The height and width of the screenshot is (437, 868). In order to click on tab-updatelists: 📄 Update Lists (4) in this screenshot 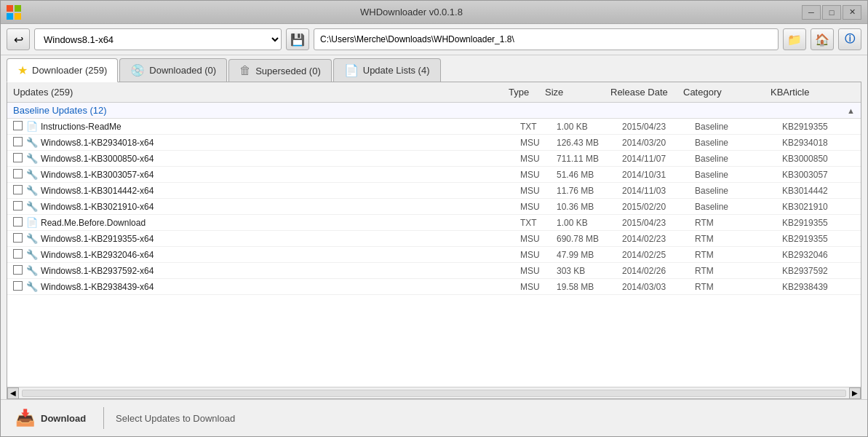, I will do `click(387, 70)`.